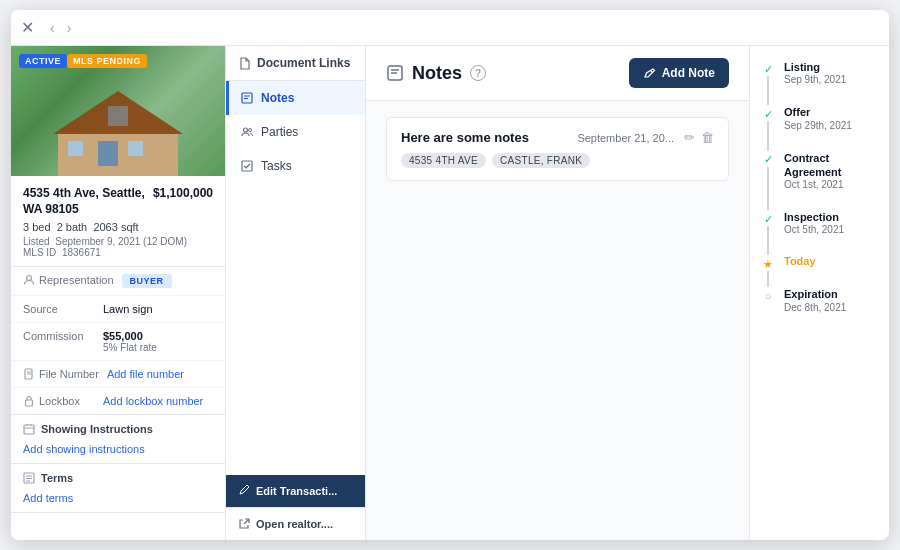 The width and height of the screenshot is (900, 550). What do you see at coordinates (118, 111) in the screenshot?
I see `property-image: ACTIVE MLS PENDING` at bounding box center [118, 111].